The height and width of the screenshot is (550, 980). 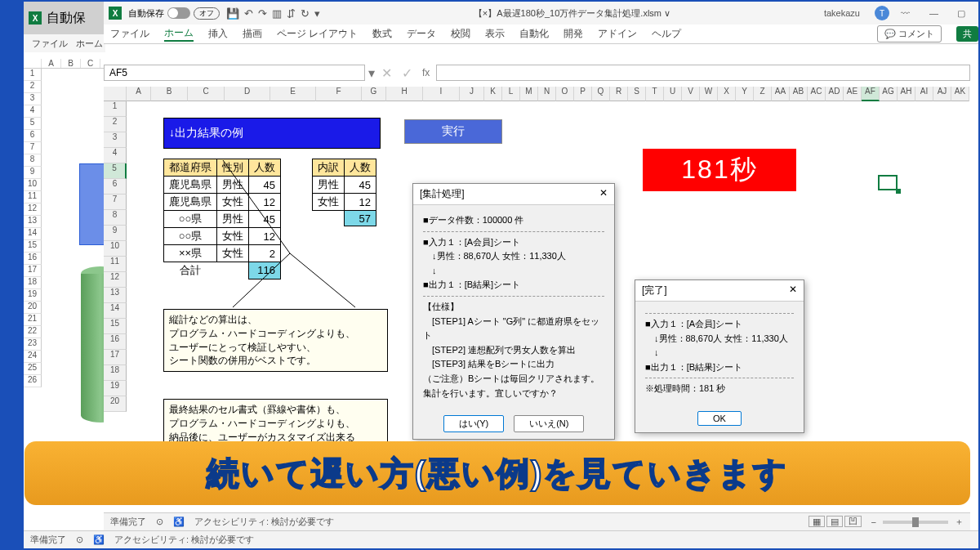 What do you see at coordinates (871, 94) in the screenshot?
I see `col-header: AF` at bounding box center [871, 94].